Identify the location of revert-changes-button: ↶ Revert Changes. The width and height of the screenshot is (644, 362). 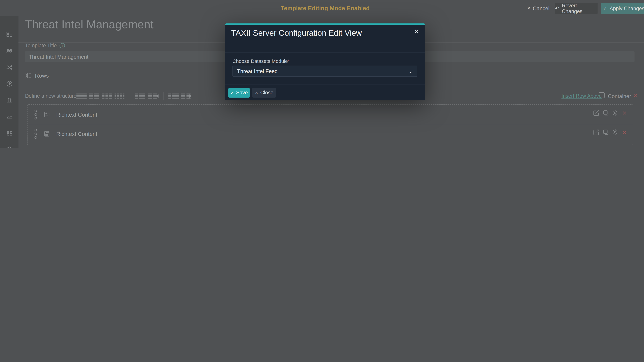
(576, 8).